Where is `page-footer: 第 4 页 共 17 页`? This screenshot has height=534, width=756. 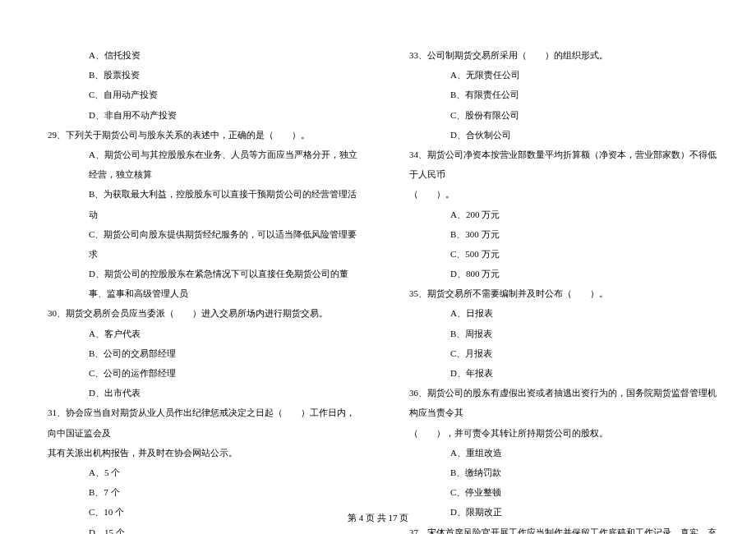 page-footer: 第 4 页 共 17 页 is located at coordinates (378, 518).